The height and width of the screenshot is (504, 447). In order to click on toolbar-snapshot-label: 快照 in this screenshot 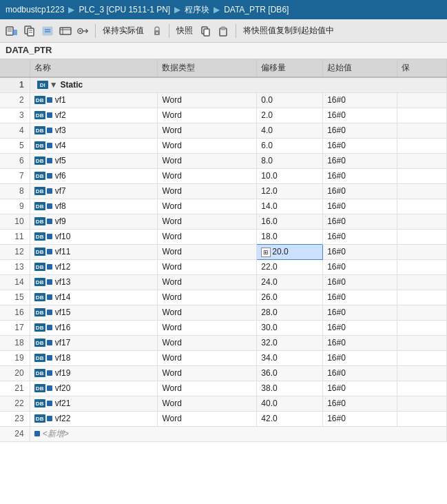, I will do `click(185, 30)`.